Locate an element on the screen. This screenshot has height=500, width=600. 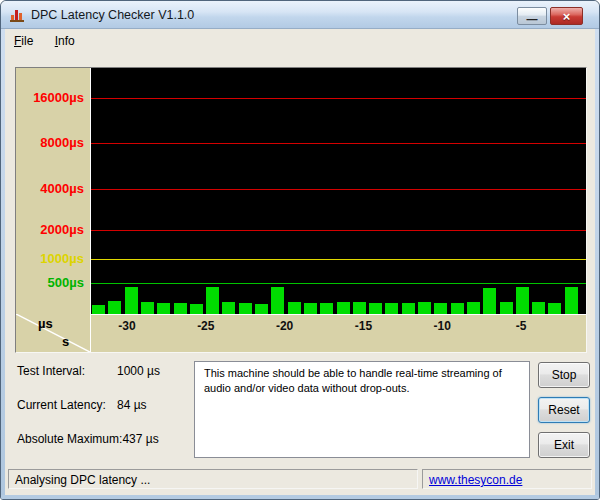
x-tick-label: -5 is located at coordinates (521, 326).